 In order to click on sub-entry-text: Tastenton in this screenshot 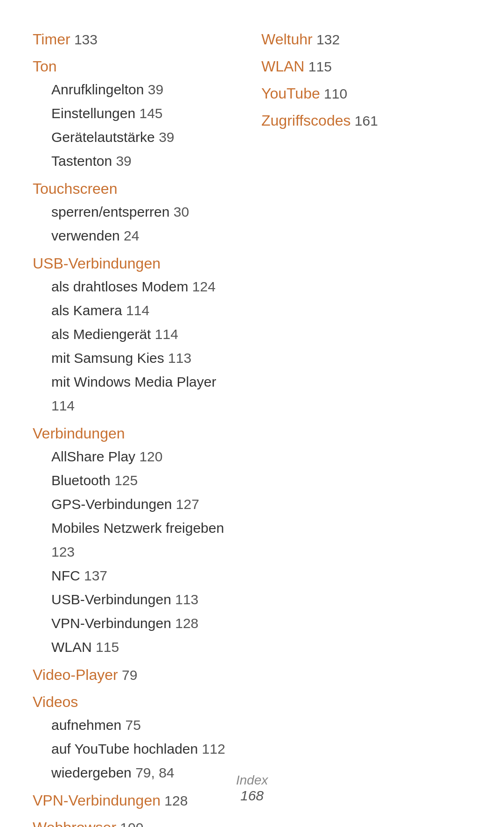, I will do `click(82, 161)`.